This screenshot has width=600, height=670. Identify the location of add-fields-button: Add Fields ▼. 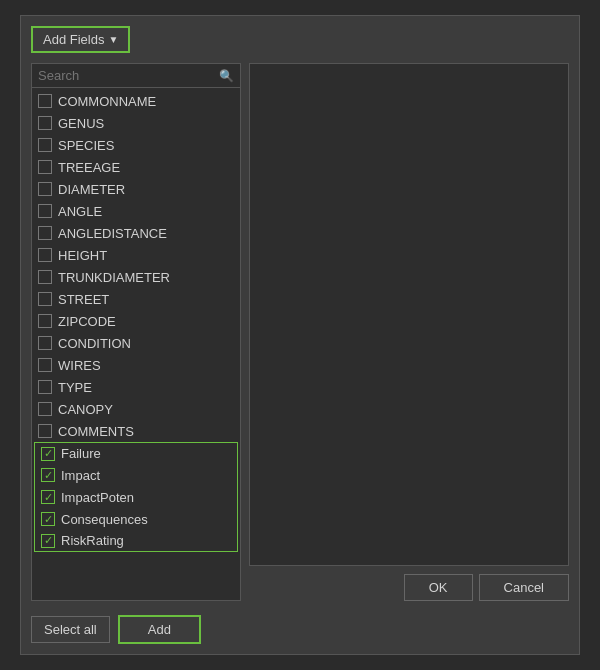
(80, 40).